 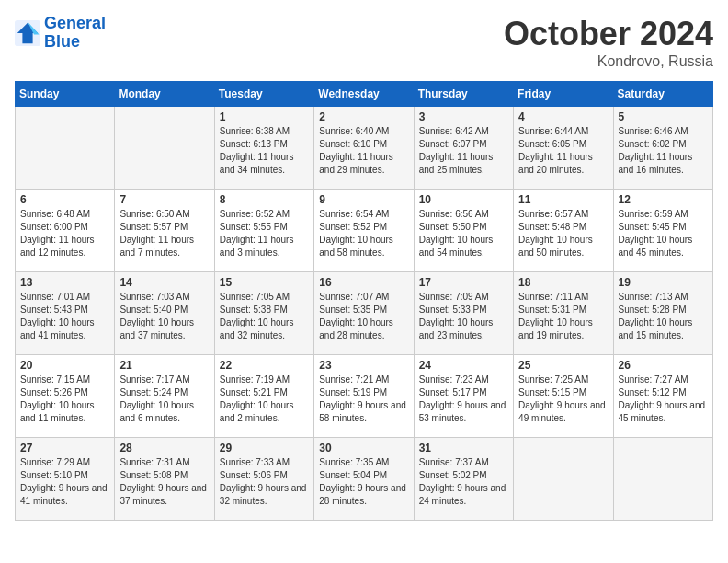 I want to click on sunrise: Sunrise: 7:27 AM, so click(x=654, y=379).